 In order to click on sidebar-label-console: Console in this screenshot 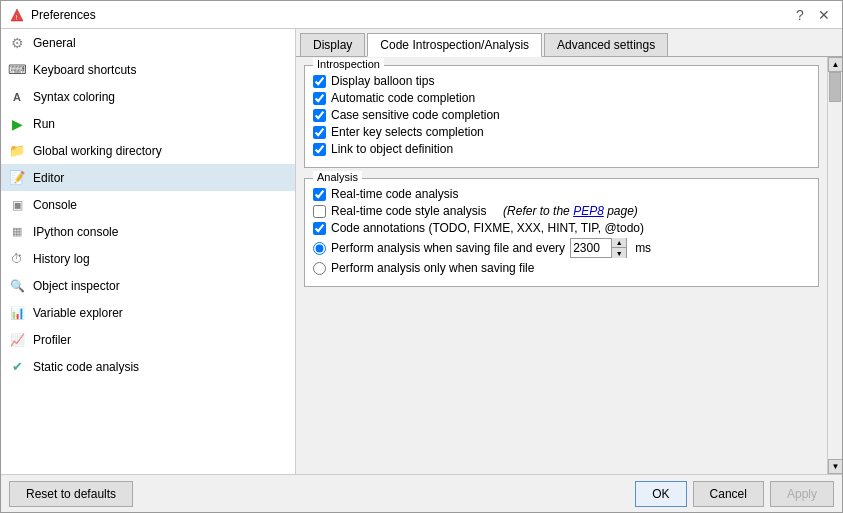, I will do `click(55, 205)`.